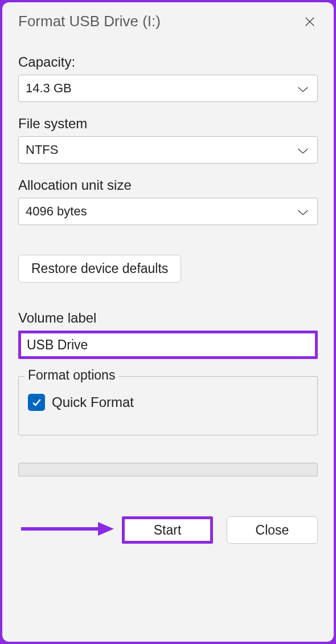  Describe the element at coordinates (72, 375) in the screenshot. I see `format-options-legend: Format options` at that location.